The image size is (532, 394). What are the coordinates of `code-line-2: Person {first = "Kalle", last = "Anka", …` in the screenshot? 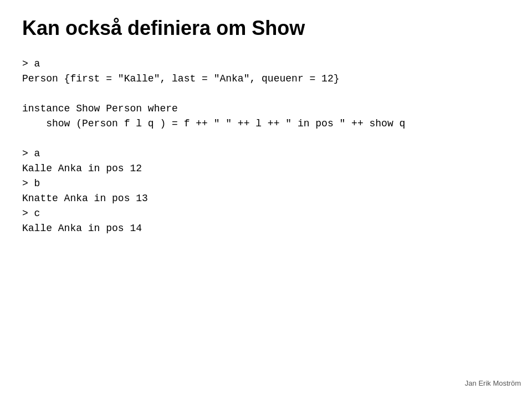 It's located at (266, 79).